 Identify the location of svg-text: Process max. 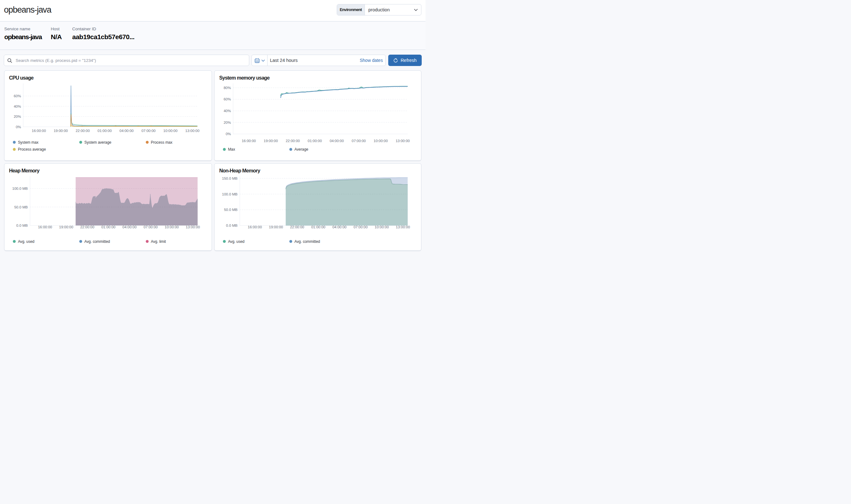
(162, 142).